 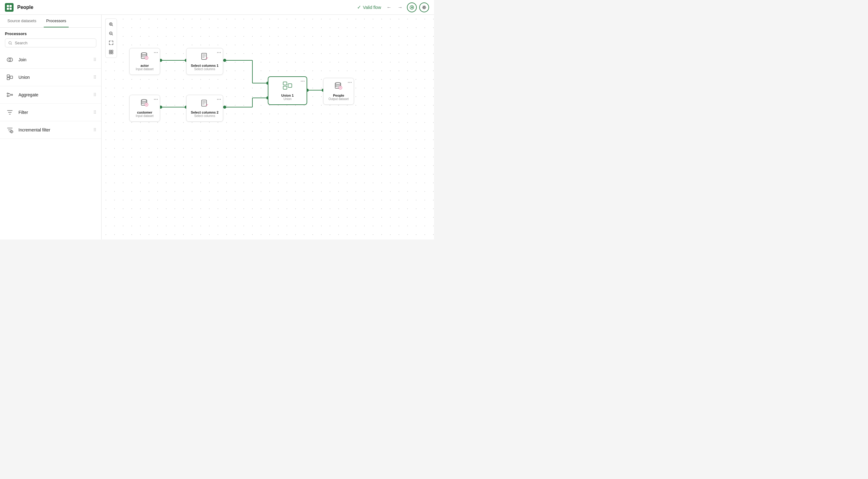 I want to click on settings-button, so click(x=424, y=7).